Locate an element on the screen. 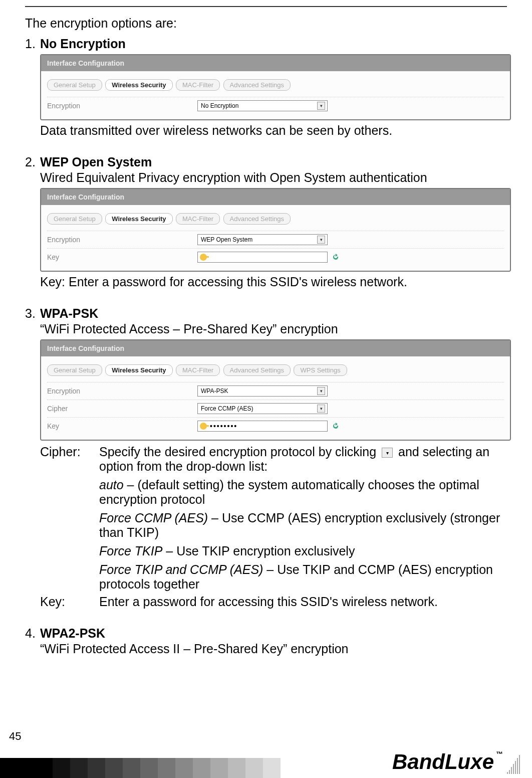 The image size is (532, 778). item-subtitle: Wired Equivalent Privacy encryption with… is located at coordinates (274, 177).